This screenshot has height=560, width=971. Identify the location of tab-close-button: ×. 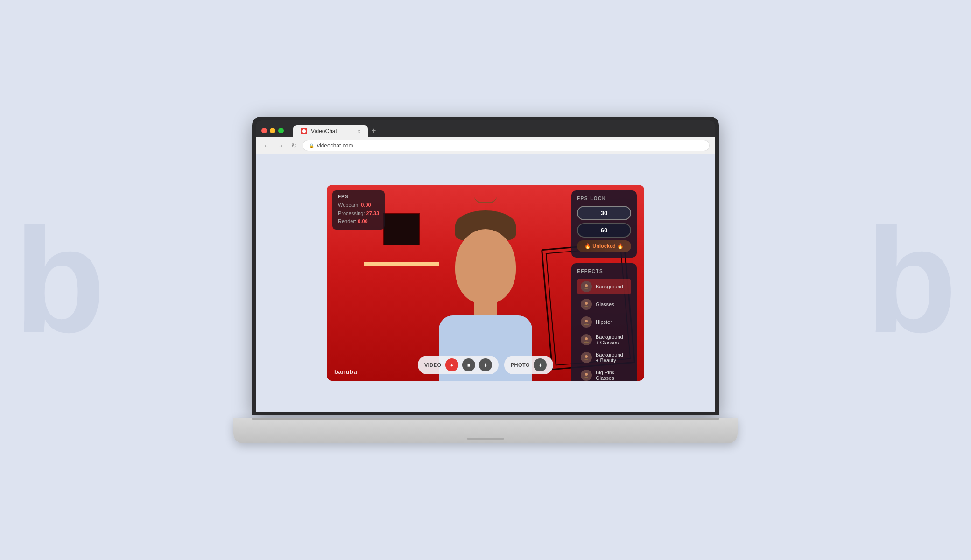
(359, 131).